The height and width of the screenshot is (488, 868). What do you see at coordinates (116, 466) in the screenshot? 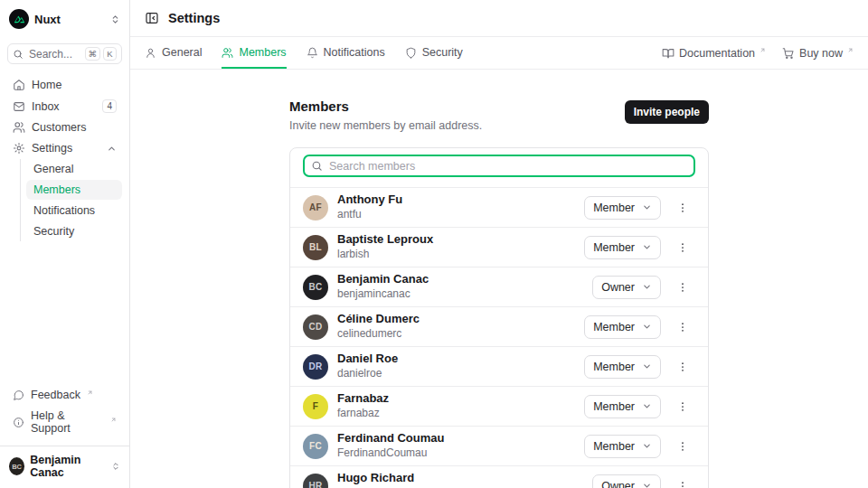
I see `chevrons-up-down-icon` at bounding box center [116, 466].